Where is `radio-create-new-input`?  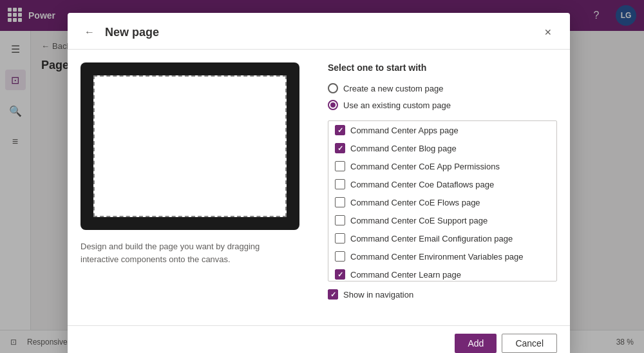 radio-create-new-input is located at coordinates (333, 88).